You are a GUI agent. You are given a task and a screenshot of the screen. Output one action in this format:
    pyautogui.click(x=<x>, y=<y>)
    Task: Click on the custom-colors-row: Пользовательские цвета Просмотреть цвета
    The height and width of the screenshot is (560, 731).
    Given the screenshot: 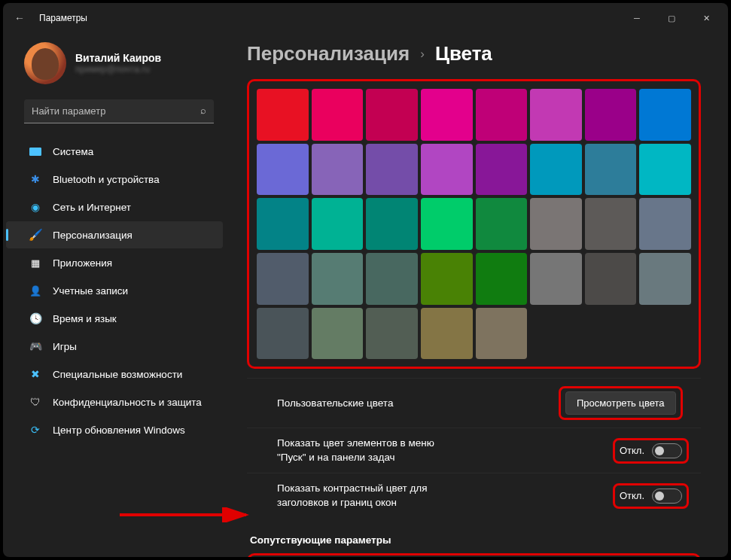 What is the action you would take?
    pyautogui.click(x=474, y=403)
    